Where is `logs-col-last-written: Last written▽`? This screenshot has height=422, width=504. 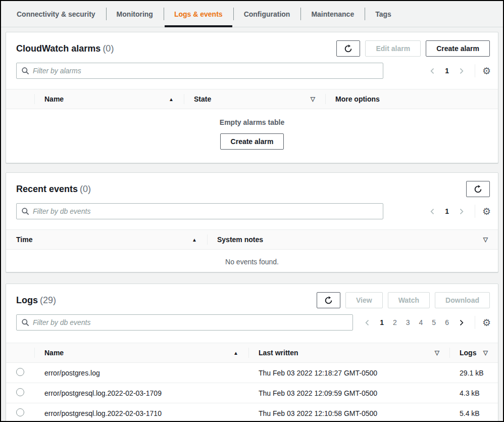 logs-col-last-written: Last written▽ is located at coordinates (349, 353).